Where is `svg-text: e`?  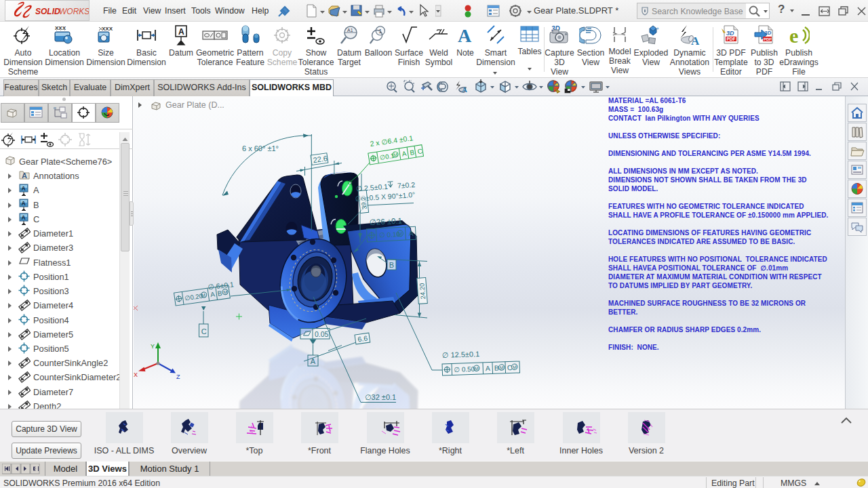 svg-text: e is located at coordinates (793, 35).